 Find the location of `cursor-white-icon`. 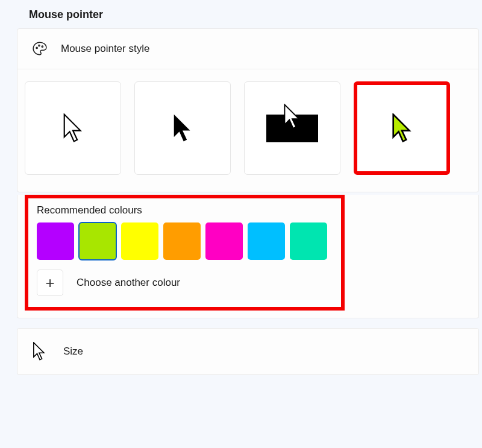

cursor-white-icon is located at coordinates (73, 128).